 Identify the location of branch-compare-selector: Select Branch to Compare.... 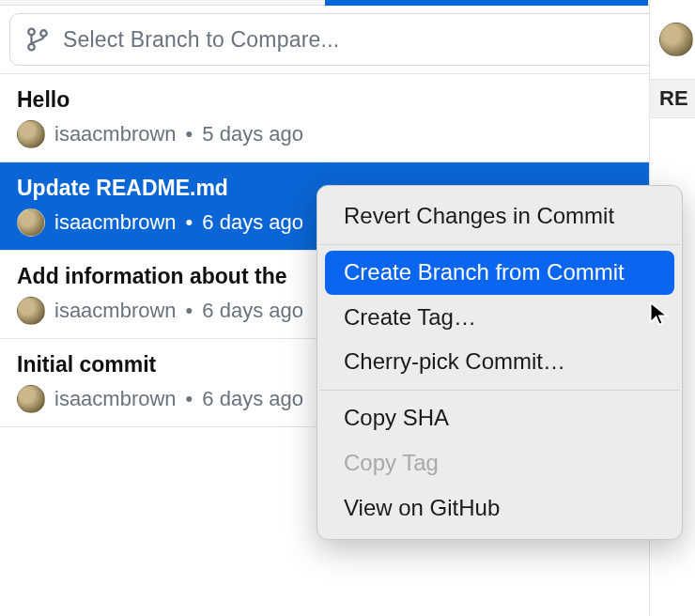
(348, 39).